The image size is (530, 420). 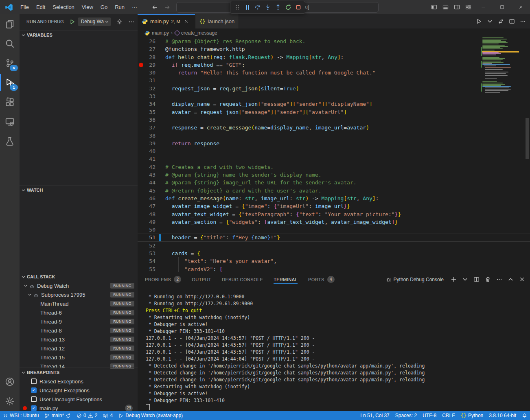 I want to click on editor-action-chevron-down-icon, so click(x=490, y=21).